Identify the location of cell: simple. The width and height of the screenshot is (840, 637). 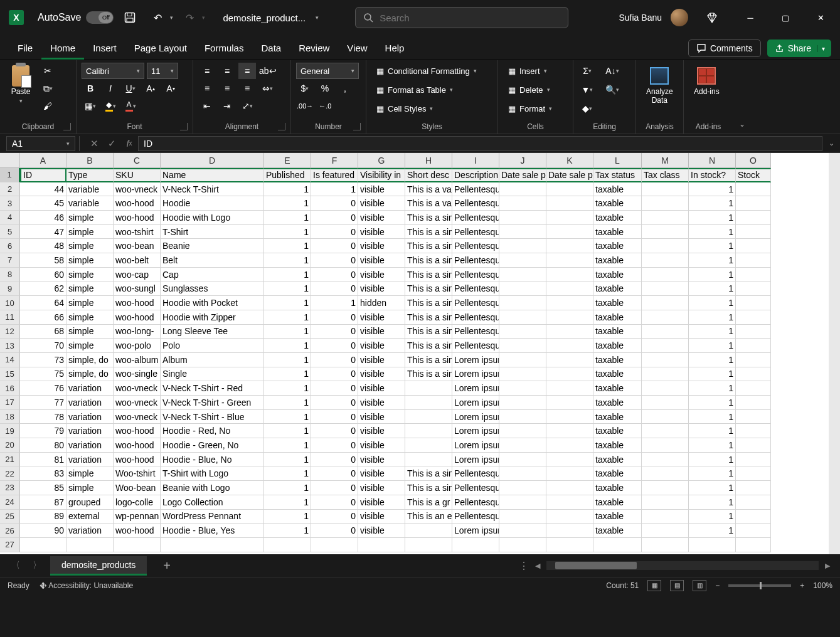
(90, 303).